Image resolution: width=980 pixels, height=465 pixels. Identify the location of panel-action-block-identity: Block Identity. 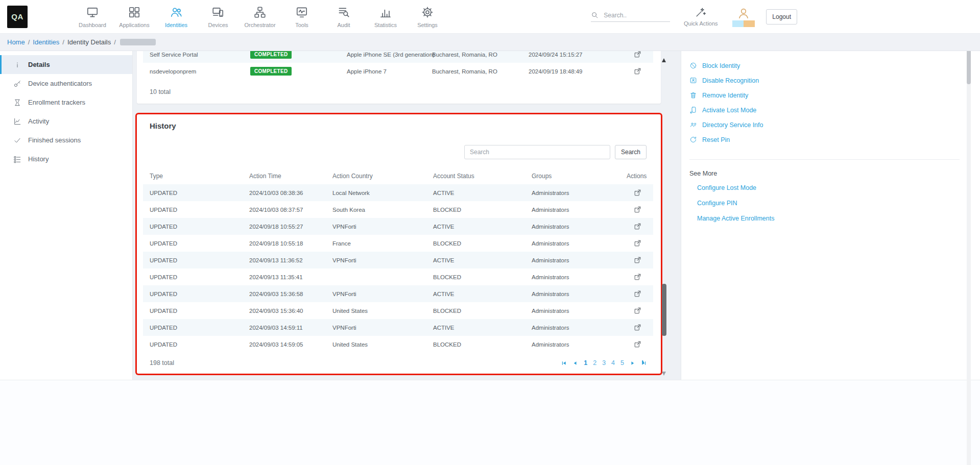
(824, 65).